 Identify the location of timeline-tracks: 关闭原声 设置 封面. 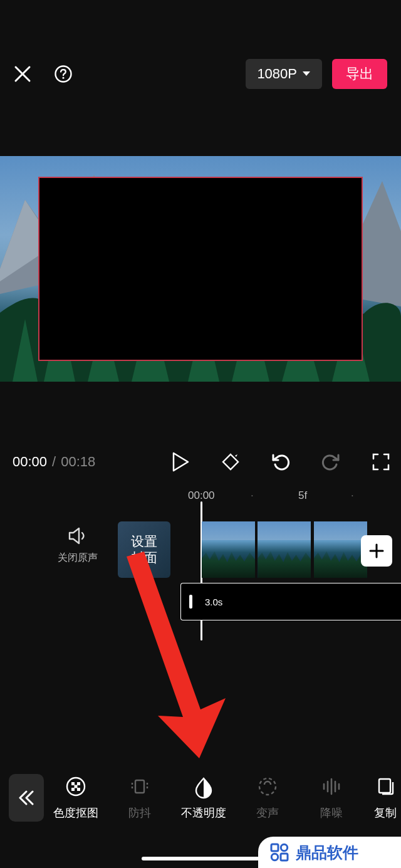
(200, 550).